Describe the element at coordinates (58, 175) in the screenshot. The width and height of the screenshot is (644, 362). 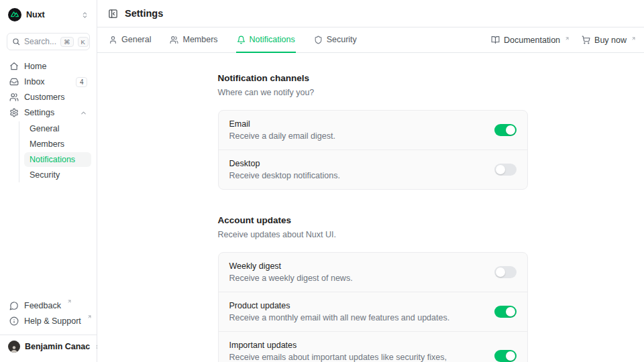
I see `sidebar-item-security: Security` at that location.